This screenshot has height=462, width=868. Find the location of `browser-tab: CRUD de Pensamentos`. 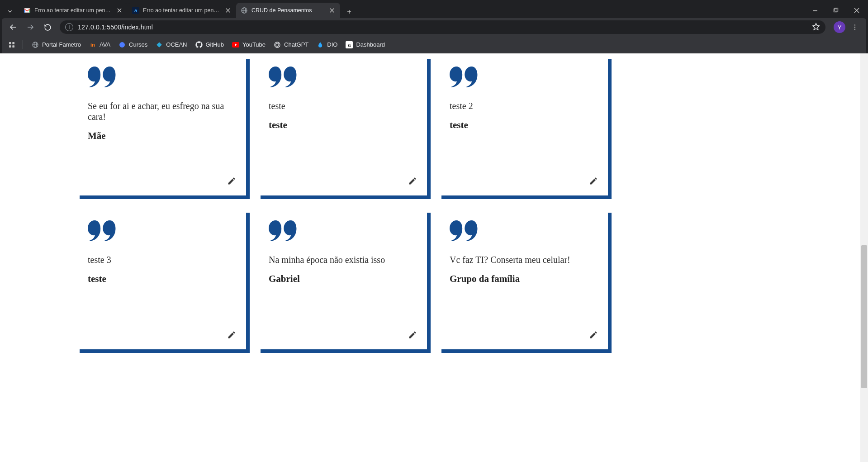

browser-tab: CRUD de Pensamentos is located at coordinates (288, 10).